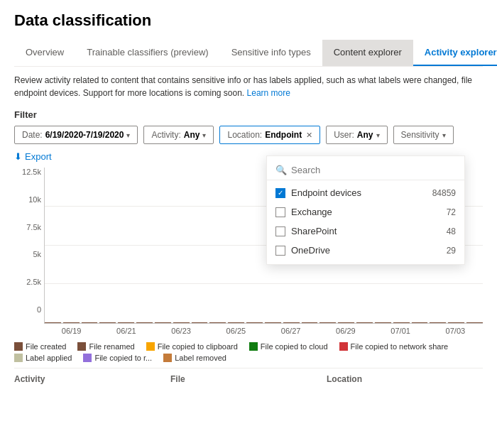 The width and height of the screenshot is (497, 448). What do you see at coordinates (200, 358) in the screenshot?
I see `legend-text-7: Label removed` at bounding box center [200, 358].